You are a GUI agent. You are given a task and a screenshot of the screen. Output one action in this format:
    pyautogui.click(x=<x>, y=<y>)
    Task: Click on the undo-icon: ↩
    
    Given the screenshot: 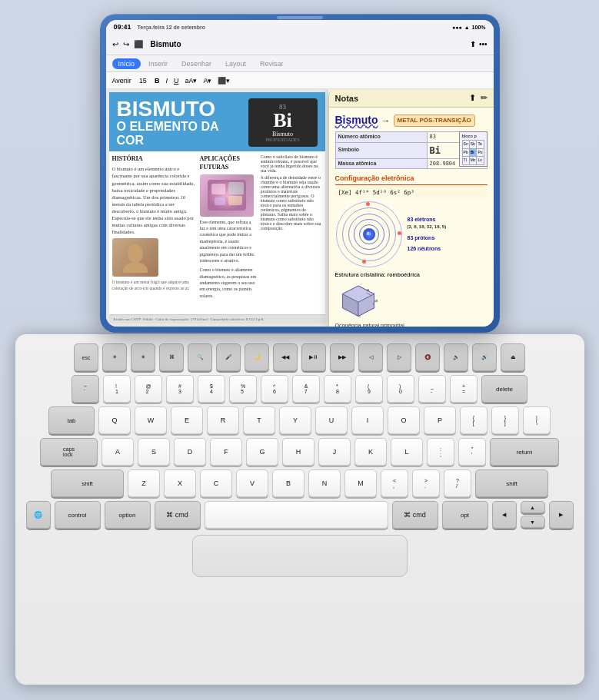 What is the action you would take?
    pyautogui.click(x=115, y=45)
    